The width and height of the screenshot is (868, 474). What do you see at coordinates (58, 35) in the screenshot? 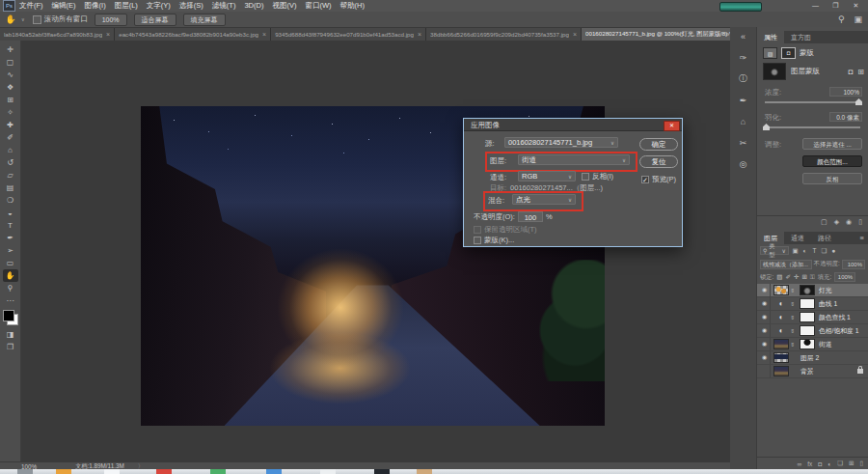
I see `doc-tab: lab1840a52abf3ffae6cd7a890b83.jpg ×` at bounding box center [58, 35].